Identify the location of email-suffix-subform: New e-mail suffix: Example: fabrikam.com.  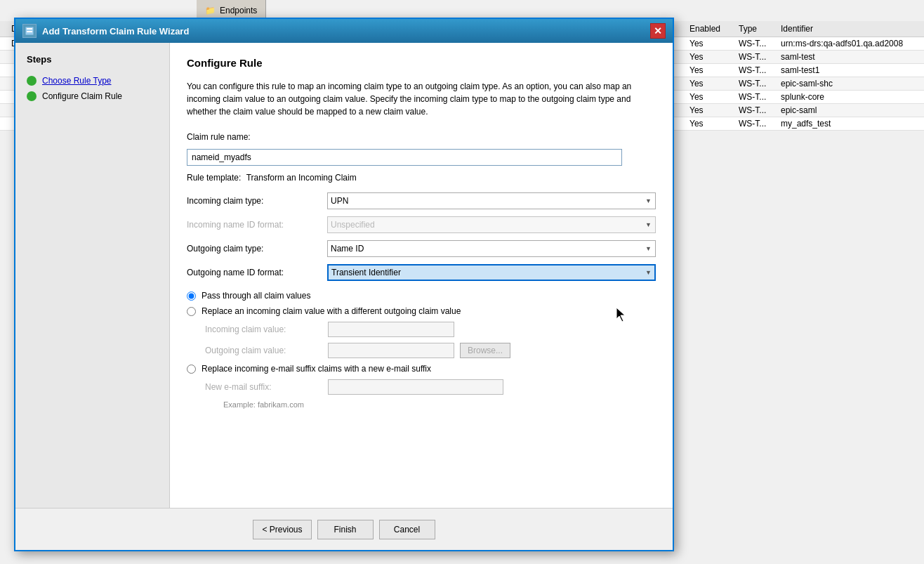
(430, 394).